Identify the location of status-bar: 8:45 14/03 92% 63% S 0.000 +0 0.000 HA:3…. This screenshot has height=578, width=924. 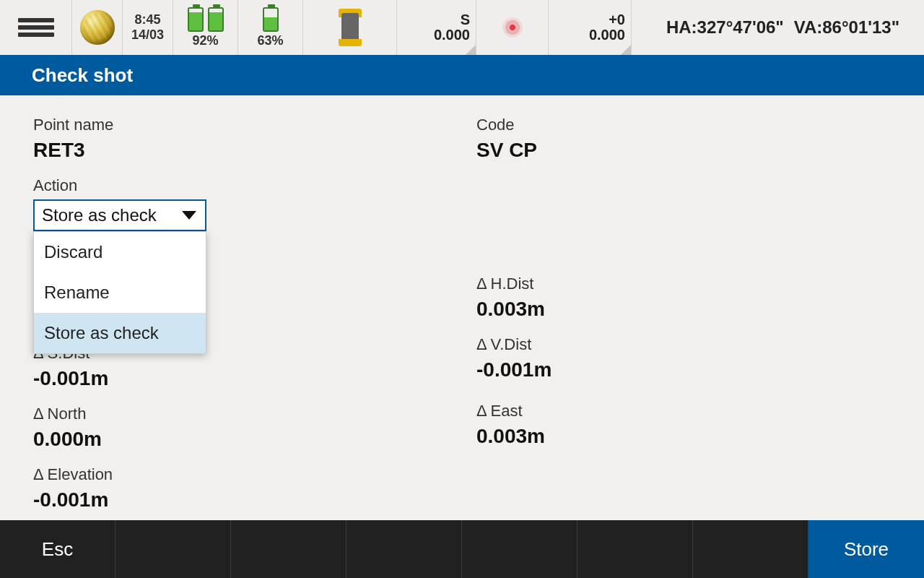
(462, 27).